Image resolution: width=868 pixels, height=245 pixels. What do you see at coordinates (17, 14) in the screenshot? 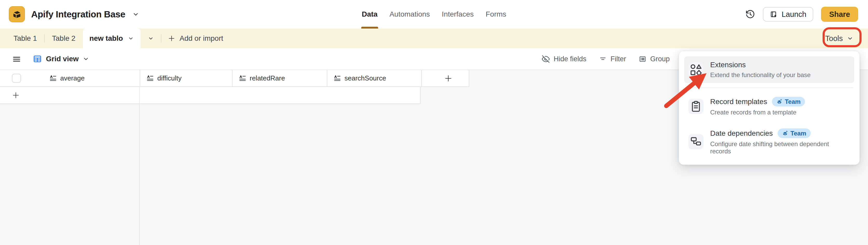
I see `base-logo` at bounding box center [17, 14].